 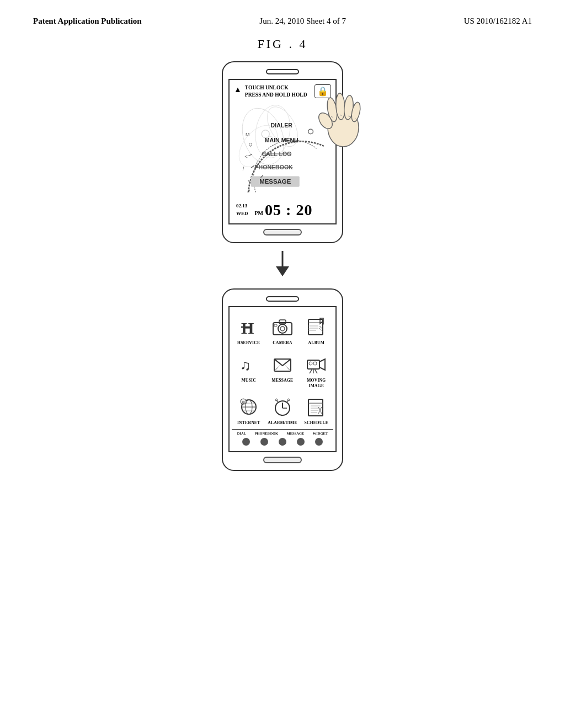 I want to click on touch-unlock-text: TOUCH UNLOCK PRESS AND HOLD HOLD, so click(x=276, y=92).